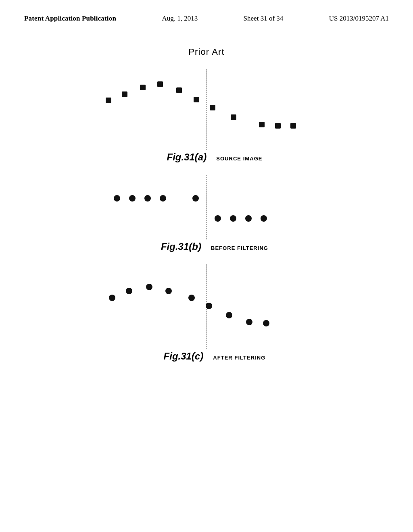 This screenshot has width=413, height=532. What do you see at coordinates (206, 356) in the screenshot?
I see `fig-c-label-row: Fig.31(c) AFTER FILTERING` at bounding box center [206, 356].